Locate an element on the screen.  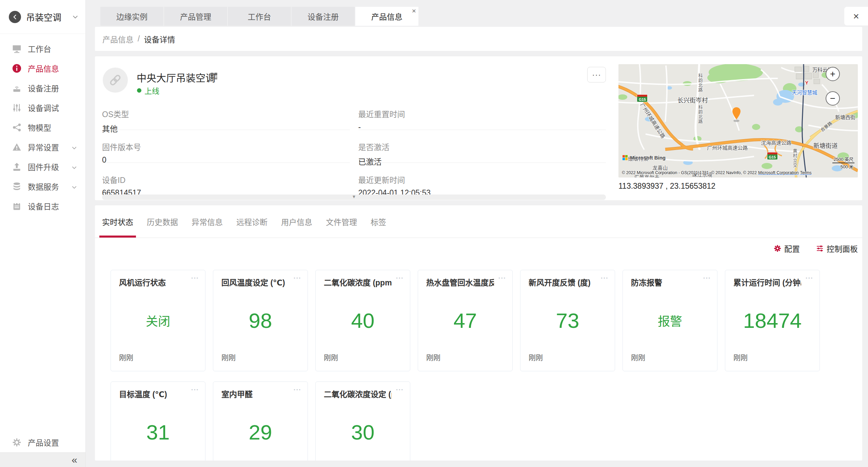
card-value: 关闭 is located at coordinates (158, 320).